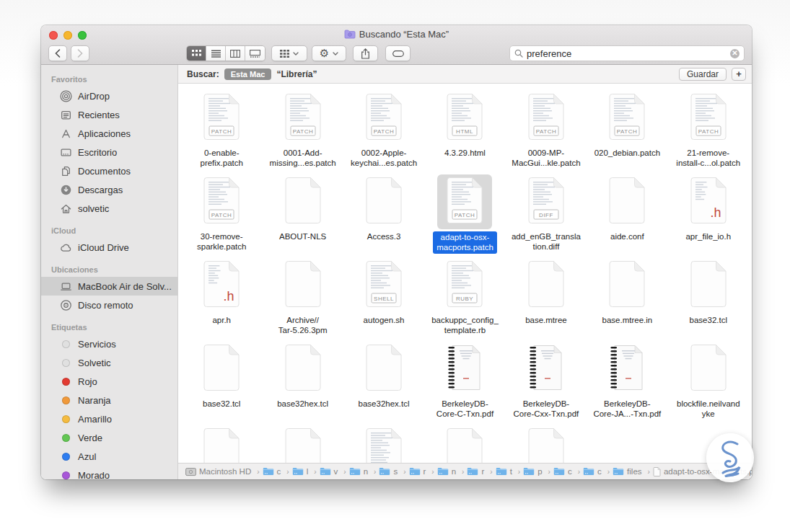  Describe the element at coordinates (508, 471) in the screenshot. I see `breadcrumb-item: t›` at that location.